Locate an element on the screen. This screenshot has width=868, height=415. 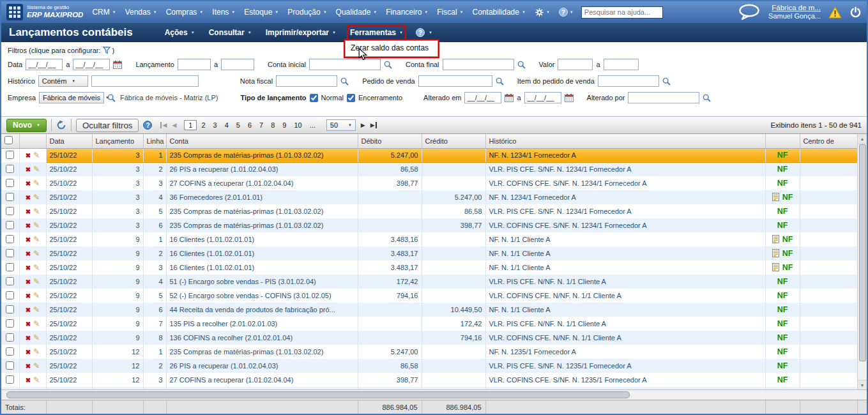
prev-page-button: ◀ is located at coordinates (174, 125).